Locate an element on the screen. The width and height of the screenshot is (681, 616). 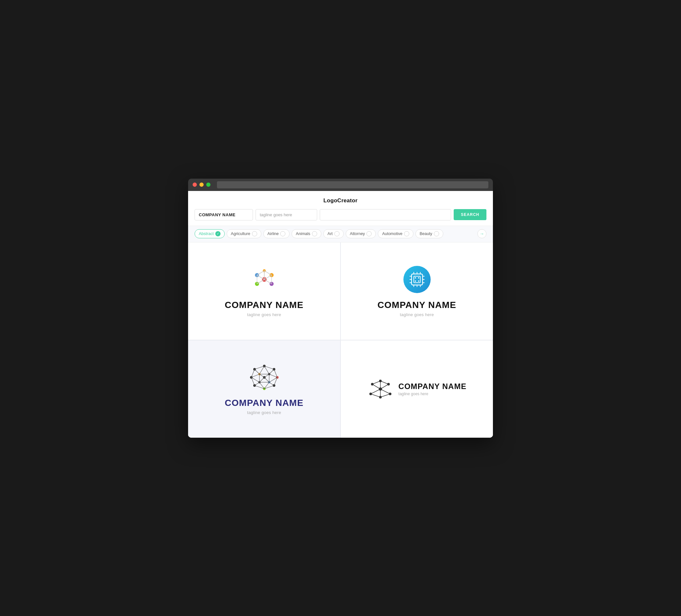
logo-grid: COMPANY NAME tagline goes here is located at coordinates (340, 340).